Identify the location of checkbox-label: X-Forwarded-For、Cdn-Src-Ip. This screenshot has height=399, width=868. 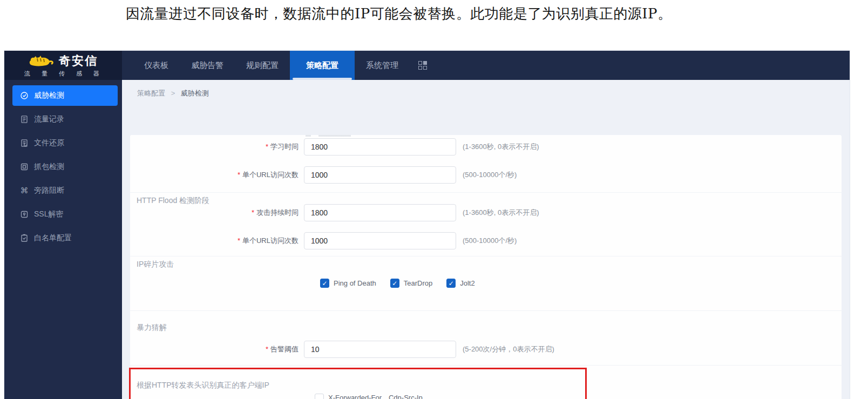
(376, 396).